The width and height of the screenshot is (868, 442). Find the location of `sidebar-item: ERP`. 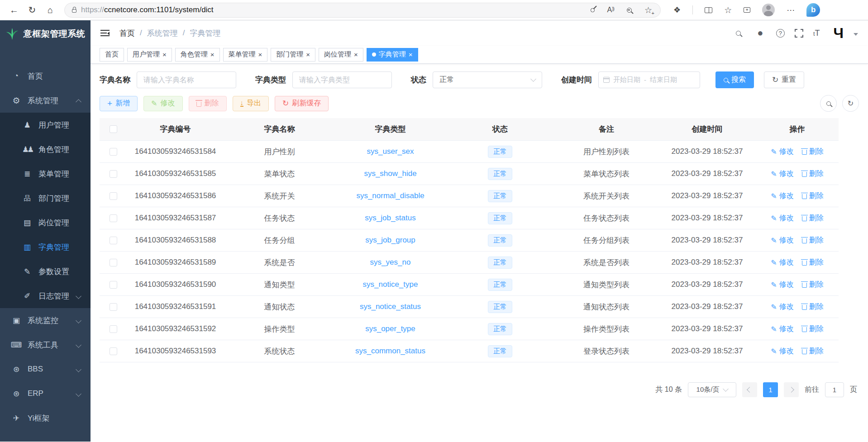

sidebar-item: ERP is located at coordinates (45, 394).